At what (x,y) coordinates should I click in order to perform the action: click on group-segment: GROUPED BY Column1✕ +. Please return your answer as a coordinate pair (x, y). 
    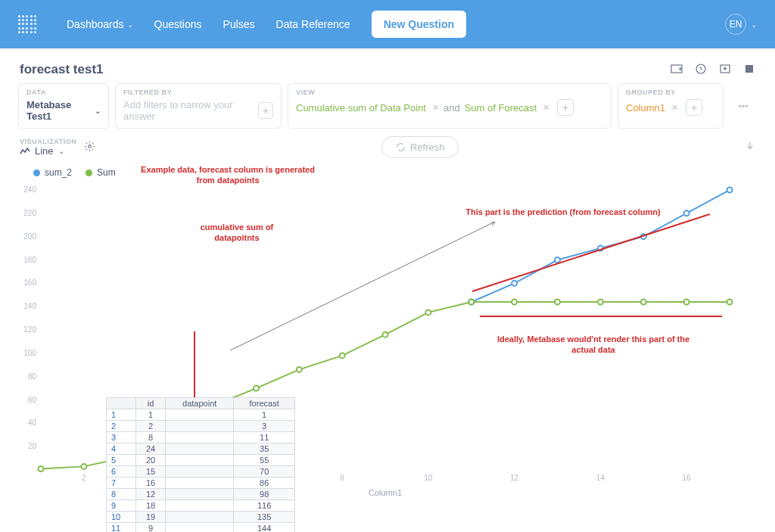
    Looking at the image, I should click on (671, 106).